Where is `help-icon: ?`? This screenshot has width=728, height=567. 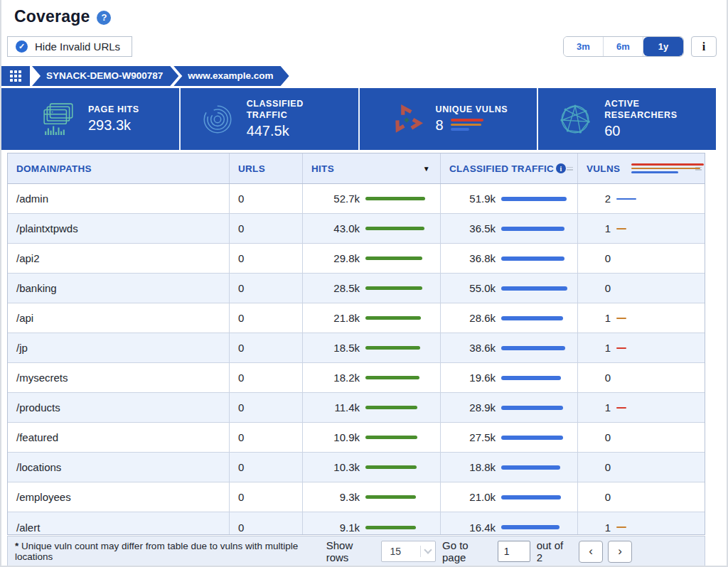 help-icon: ? is located at coordinates (104, 18).